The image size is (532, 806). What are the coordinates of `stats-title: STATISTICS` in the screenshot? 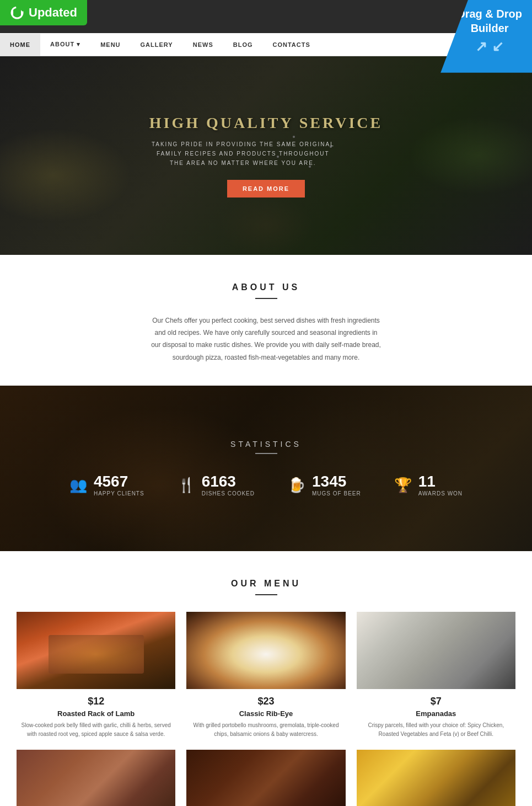 It's located at (266, 444).